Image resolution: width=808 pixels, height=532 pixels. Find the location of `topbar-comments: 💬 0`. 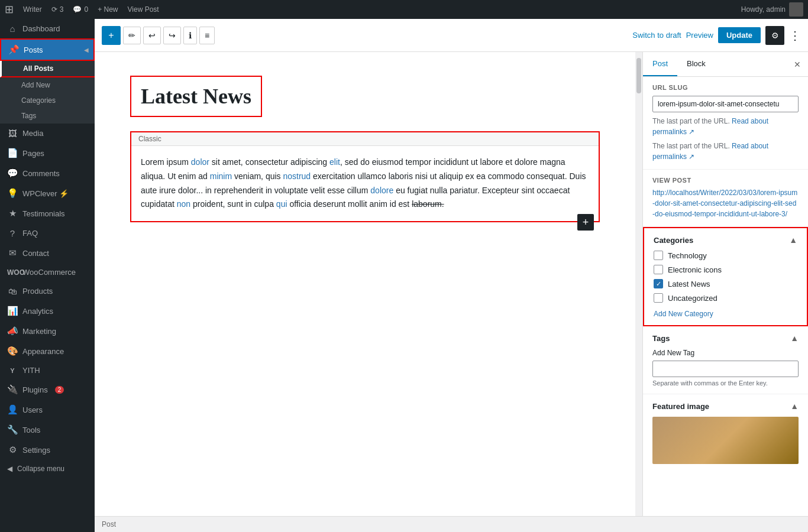

topbar-comments: 💬 0 is located at coordinates (80, 9).